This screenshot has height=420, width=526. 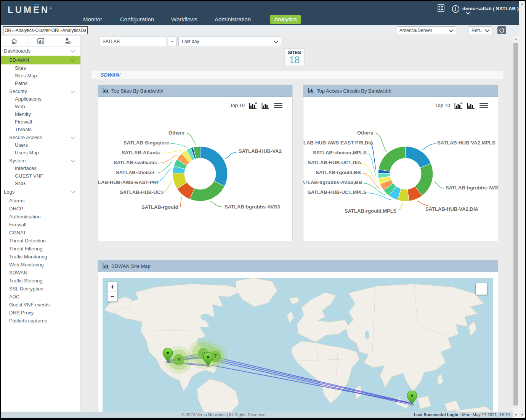 What do you see at coordinates (502, 30) in the screenshot?
I see `refresh-button` at bounding box center [502, 30].